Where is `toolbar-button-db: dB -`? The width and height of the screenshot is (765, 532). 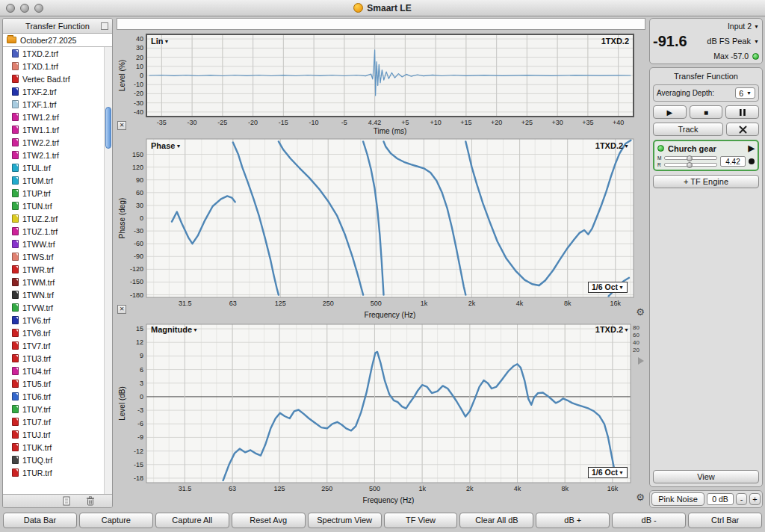 toolbar-button-db: dB - is located at coordinates (648, 520).